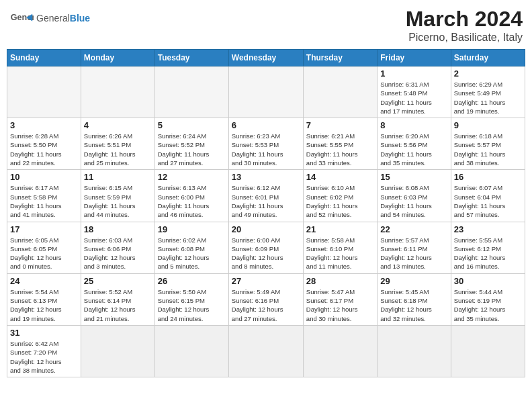 The width and height of the screenshot is (532, 411). I want to click on day-info: Sunrise: 6:13 AM Sunset: 6:00 PM Dayligh…, so click(192, 201).